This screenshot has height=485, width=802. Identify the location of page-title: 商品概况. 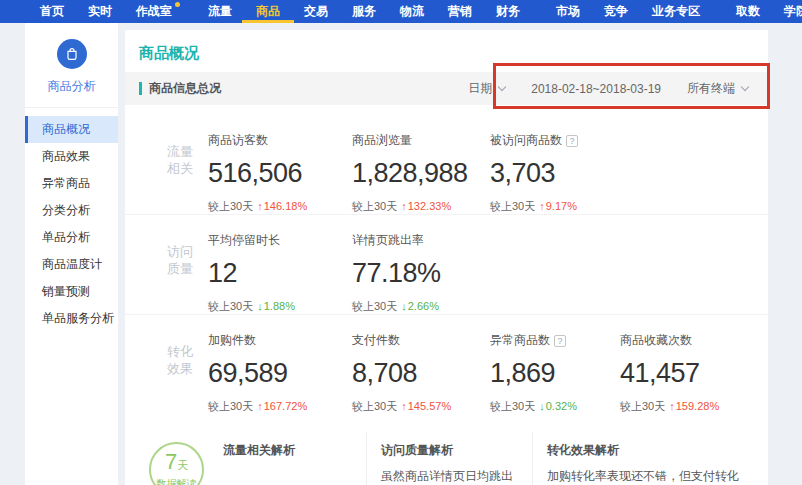
(446, 51).